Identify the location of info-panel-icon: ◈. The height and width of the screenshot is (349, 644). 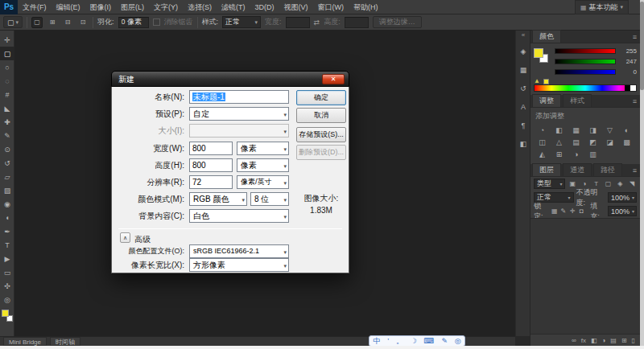
(523, 51).